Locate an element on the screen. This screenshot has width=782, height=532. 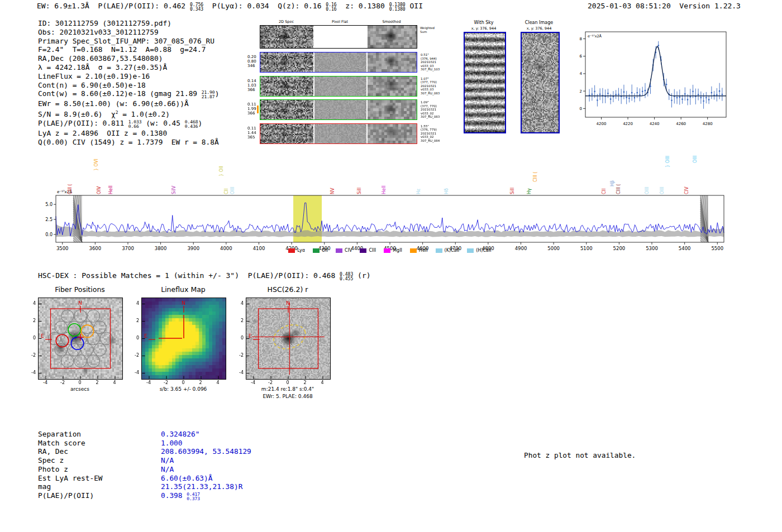
svg-text: 5.0 is located at coordinates (49, 204).